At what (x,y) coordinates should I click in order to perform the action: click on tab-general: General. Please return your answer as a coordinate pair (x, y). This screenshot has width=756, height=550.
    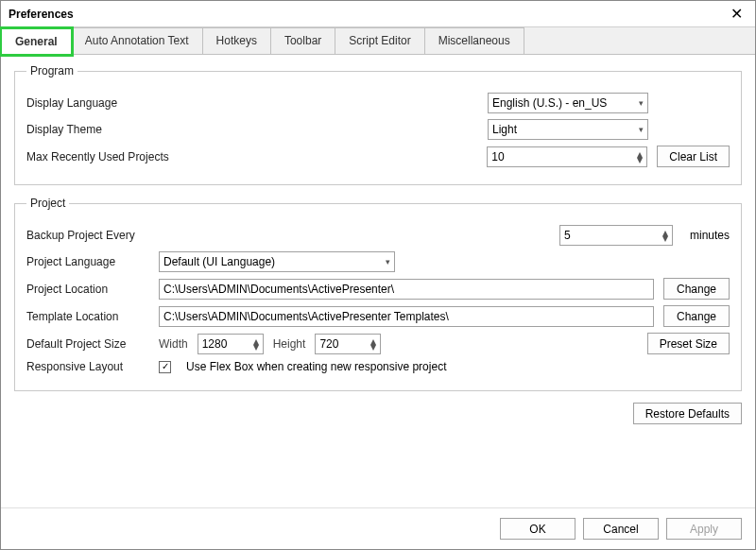
    Looking at the image, I should click on (36, 42).